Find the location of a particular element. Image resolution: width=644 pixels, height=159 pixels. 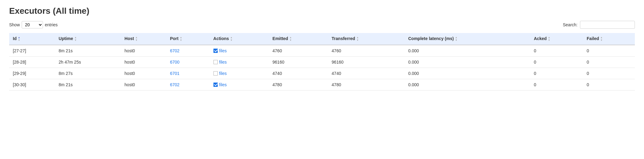

header-row: Id▲▼Uptime▲▼Host▲▼Port▲▼Actions▲▼Emitted… is located at coordinates (322, 39).